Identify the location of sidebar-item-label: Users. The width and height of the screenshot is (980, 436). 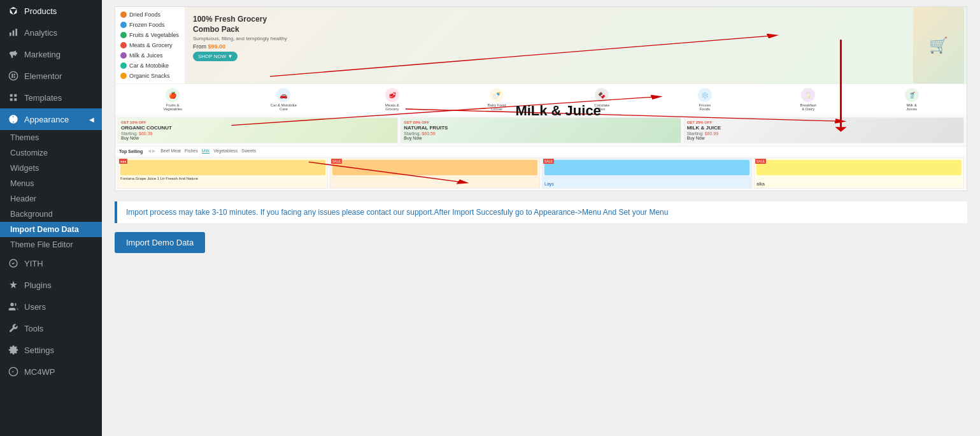
(35, 307).